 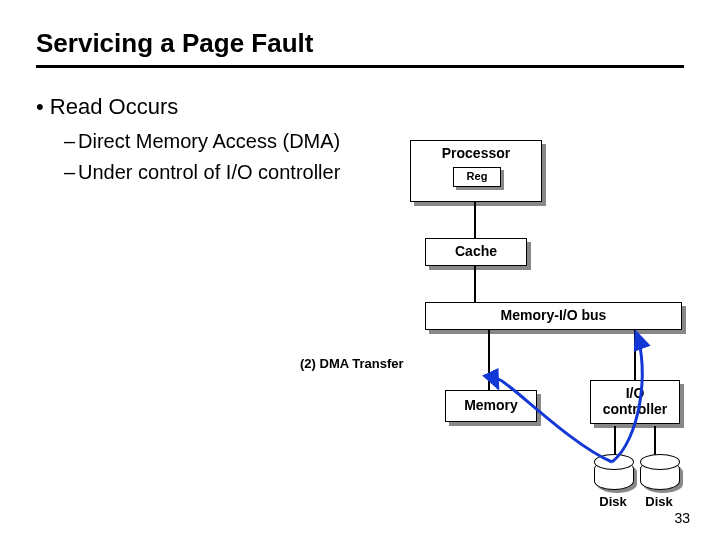 What do you see at coordinates (209, 141) in the screenshot?
I see `bullet-text: Direct Memory Access (DMA)` at bounding box center [209, 141].